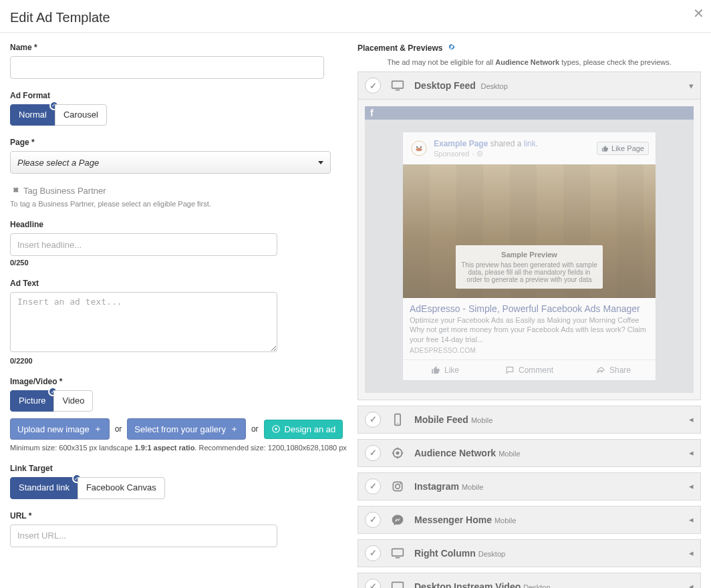 This screenshot has width=711, height=588. What do you see at coordinates (179, 283) in the screenshot?
I see `adtext-label: Ad Text` at bounding box center [179, 283].